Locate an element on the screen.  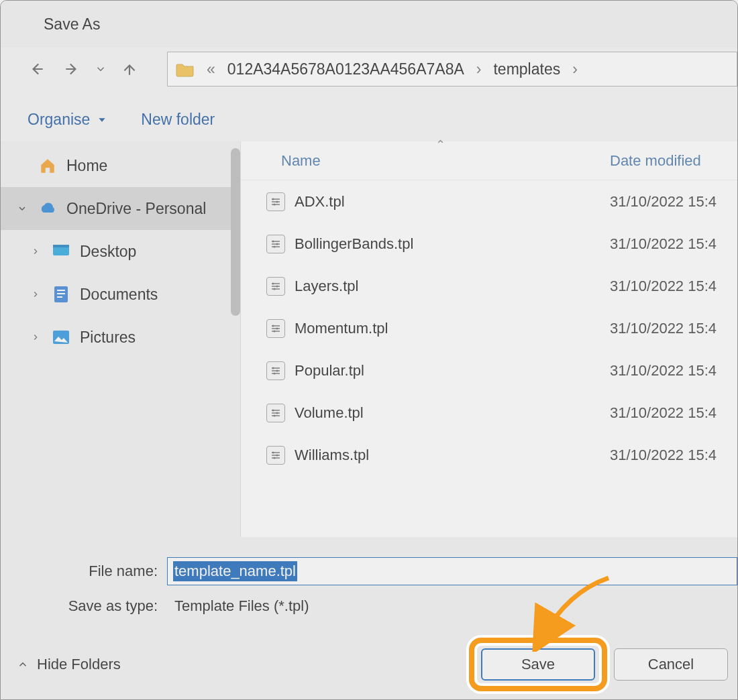
hide-folders-button: Hide Folders is located at coordinates (68, 664).